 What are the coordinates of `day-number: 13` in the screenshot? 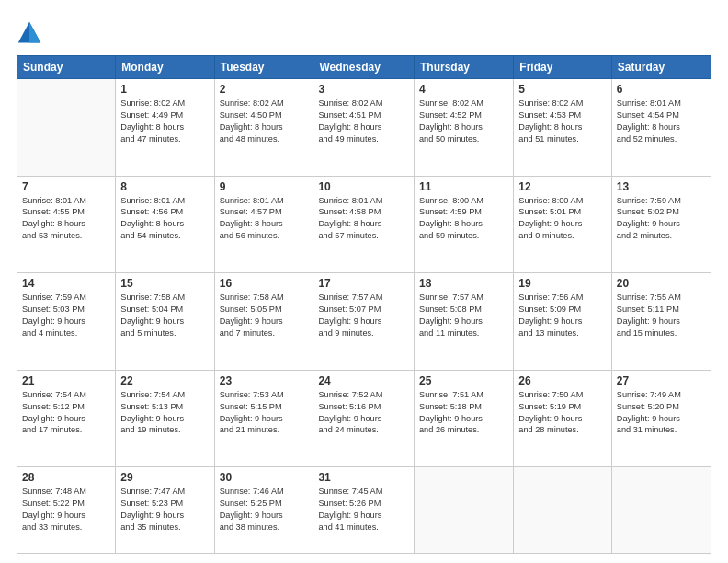 It's located at (662, 187).